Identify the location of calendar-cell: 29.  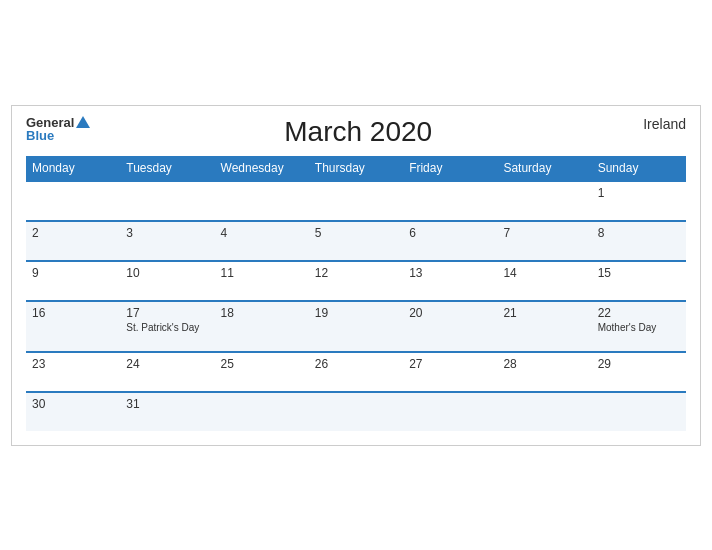
(639, 372).